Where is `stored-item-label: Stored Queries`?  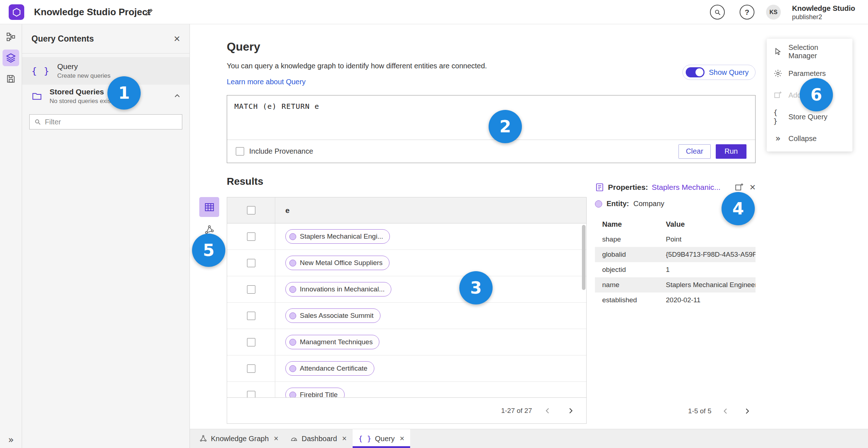 stored-item-label: Stored Queries is located at coordinates (81, 92).